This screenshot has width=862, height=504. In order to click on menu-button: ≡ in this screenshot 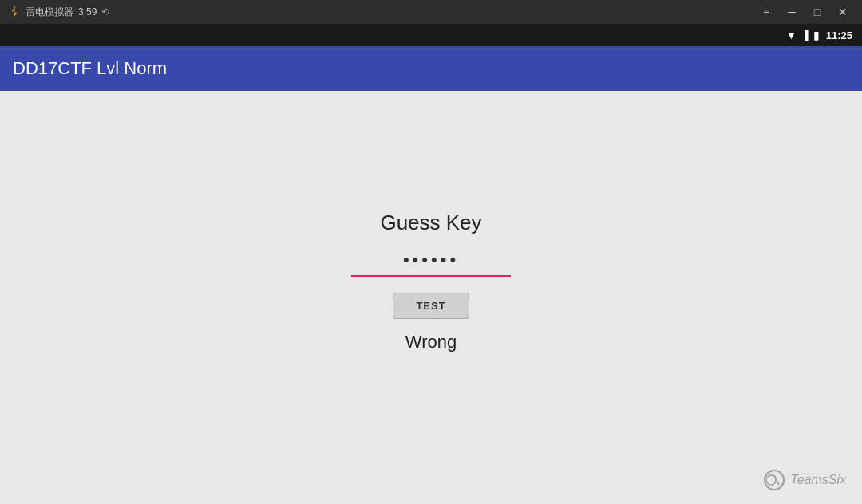, I will do `click(766, 12)`.